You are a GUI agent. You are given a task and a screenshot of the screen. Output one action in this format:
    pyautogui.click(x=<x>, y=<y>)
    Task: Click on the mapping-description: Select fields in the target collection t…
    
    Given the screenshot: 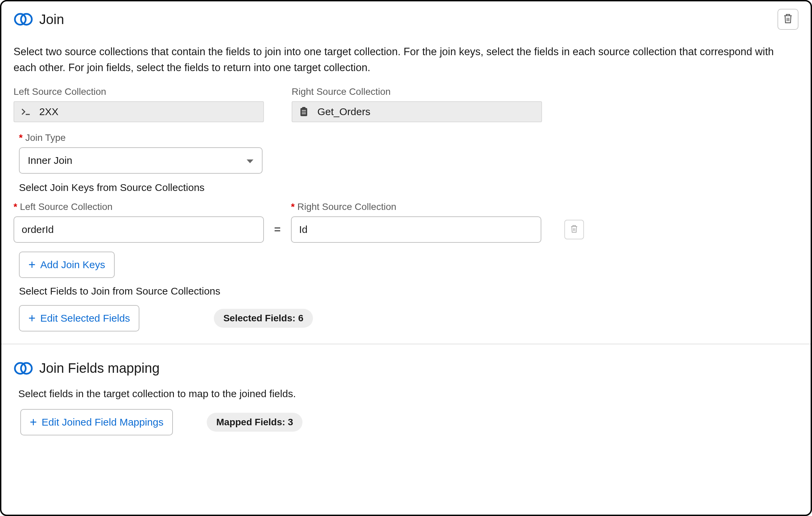 What is the action you would take?
    pyautogui.click(x=408, y=394)
    